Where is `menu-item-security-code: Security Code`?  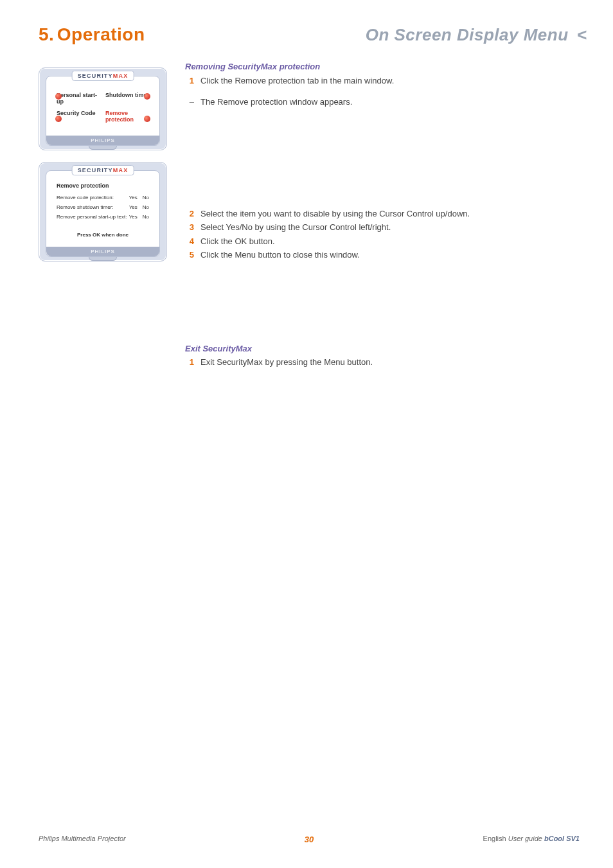 menu-item-security-code: Security Code is located at coordinates (78, 116).